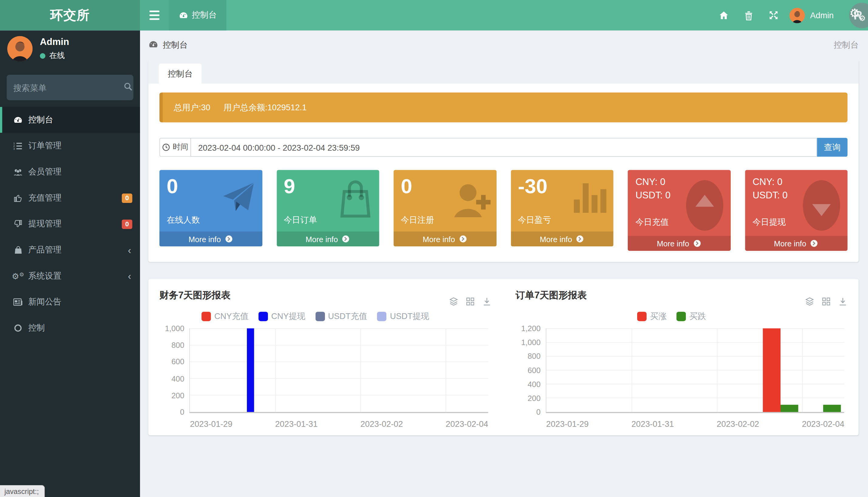 The width and height of the screenshot is (868, 497). Describe the element at coordinates (691, 316) in the screenshot. I see `legend-item: 买跌` at that location.